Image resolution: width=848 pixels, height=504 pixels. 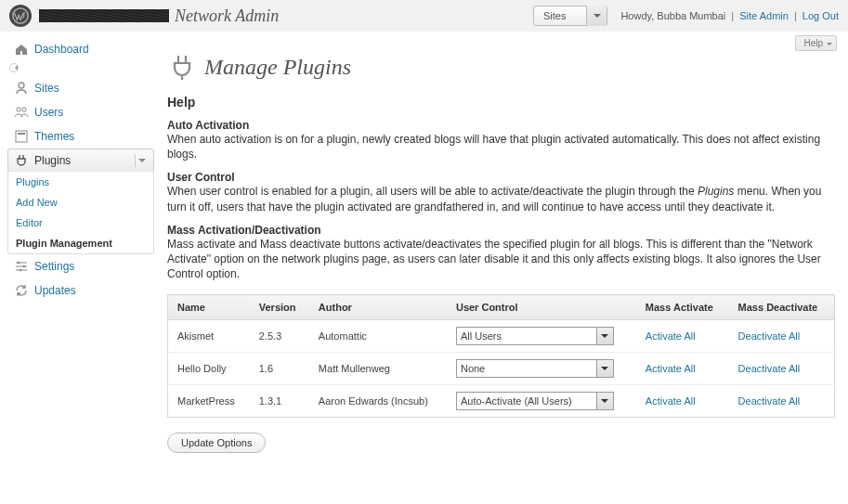 I want to click on table-row: Hello Dolly1.6Matt MullenwegNoneActivate…, so click(x=502, y=369).